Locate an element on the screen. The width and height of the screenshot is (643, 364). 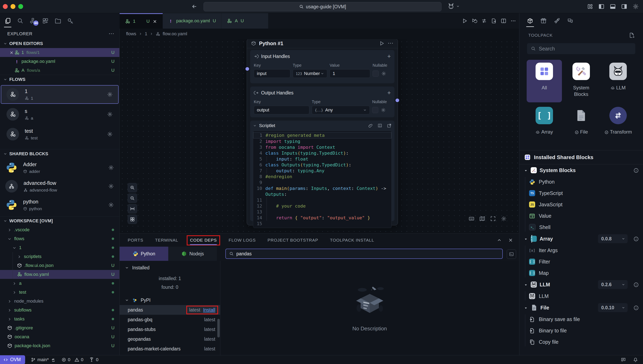
breadcrumb-item: flows is located at coordinates (131, 34).